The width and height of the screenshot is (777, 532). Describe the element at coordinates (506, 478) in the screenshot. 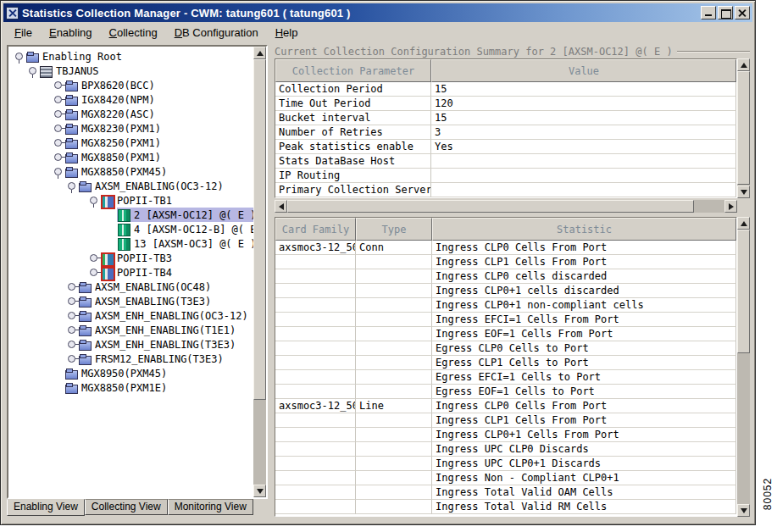

I see `statistic-row: Ingress Non - Compliant CLP0+1` at that location.